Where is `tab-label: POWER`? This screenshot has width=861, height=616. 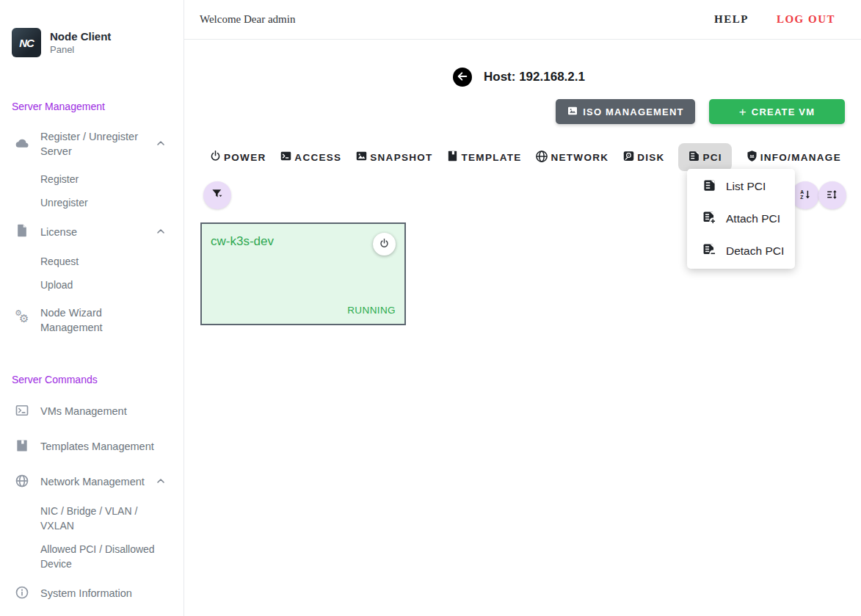 tab-label: POWER is located at coordinates (245, 157).